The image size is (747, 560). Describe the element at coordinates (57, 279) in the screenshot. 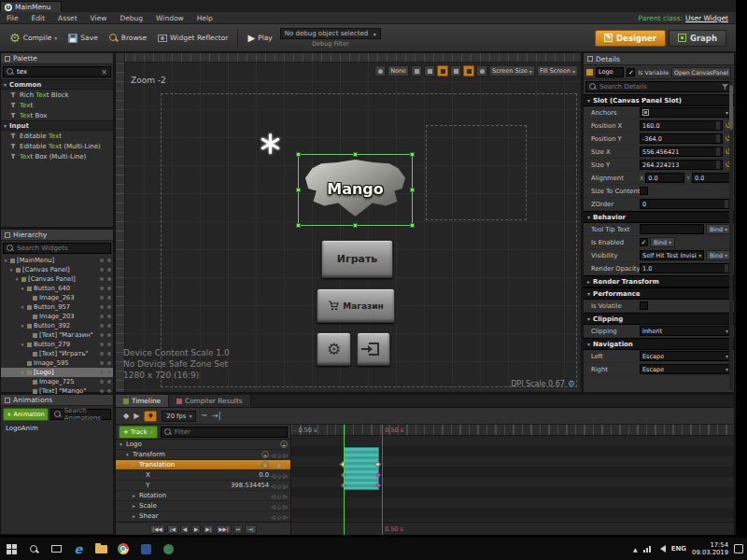

I see `hierarchy-row-canvas-panel: ▾[Canvas Panel]` at that location.